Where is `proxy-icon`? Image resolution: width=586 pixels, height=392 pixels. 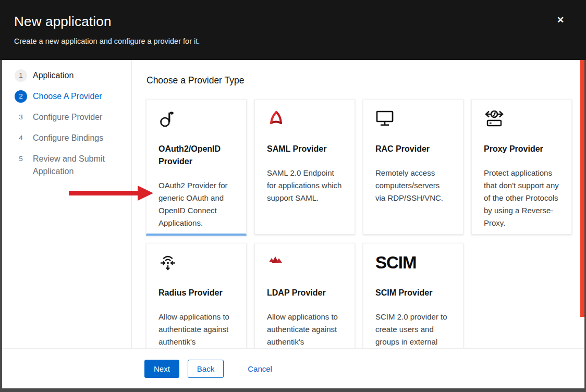
proxy-icon is located at coordinates (521, 119).